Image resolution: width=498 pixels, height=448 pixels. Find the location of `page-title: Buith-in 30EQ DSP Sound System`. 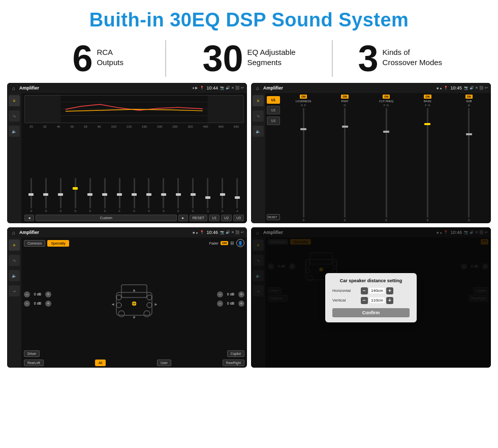

page-title: Buith-in 30EQ DSP Sound System is located at coordinates (249, 18).